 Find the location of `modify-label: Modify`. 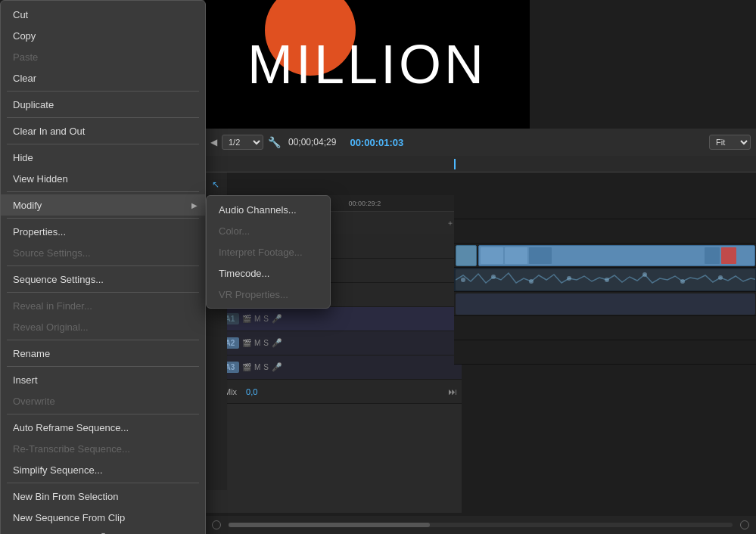

modify-label: Modify is located at coordinates (27, 206).